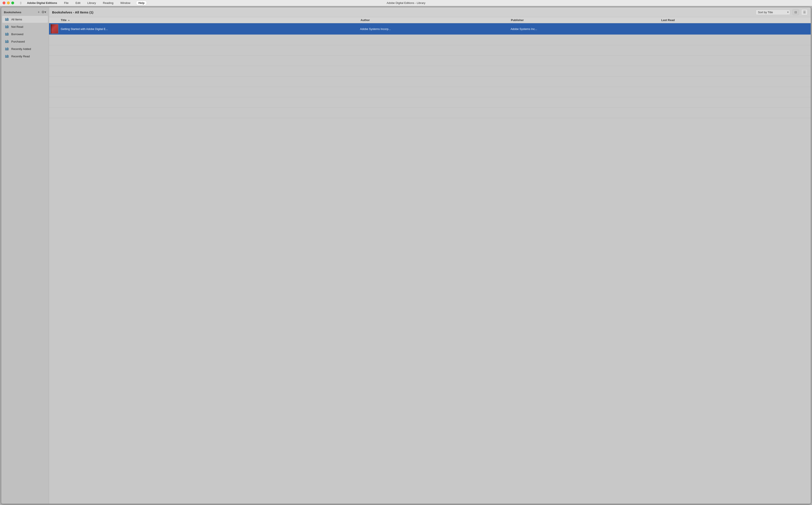 This screenshot has height=505, width=812. Describe the element at coordinates (142, 3) in the screenshot. I see `menu-help: Help` at that location.